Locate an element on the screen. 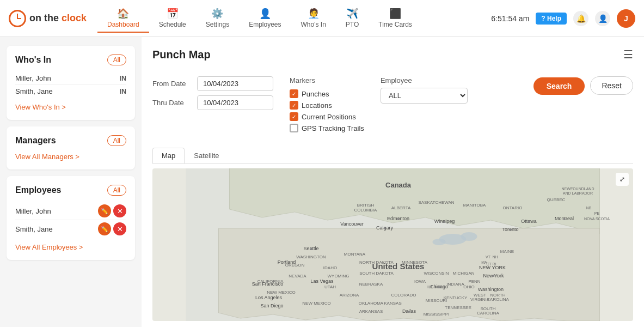  nav-item-whos-in: 🧑‍💼 Who's In is located at coordinates (314, 19).